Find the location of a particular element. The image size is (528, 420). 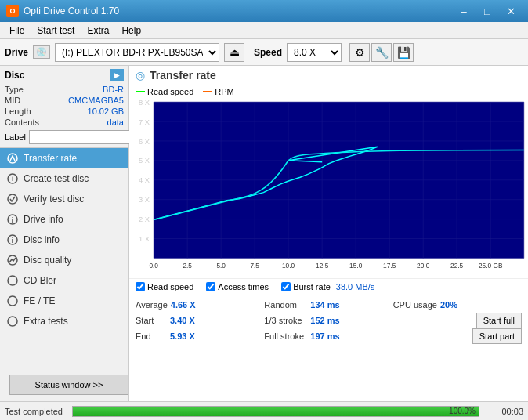

disc-section: Disc ▶ Type BD-R MID CMCMAGBA5 Length 10… is located at coordinates (64, 107).